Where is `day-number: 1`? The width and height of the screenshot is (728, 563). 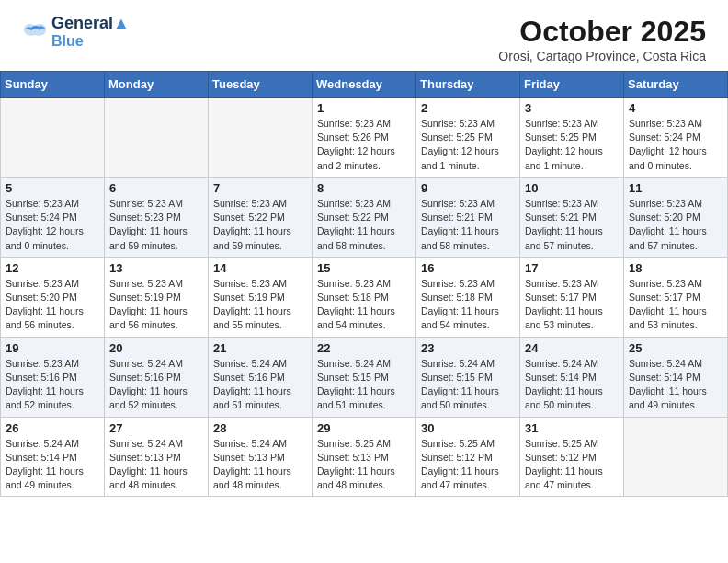 day-number: 1 is located at coordinates (364, 109).